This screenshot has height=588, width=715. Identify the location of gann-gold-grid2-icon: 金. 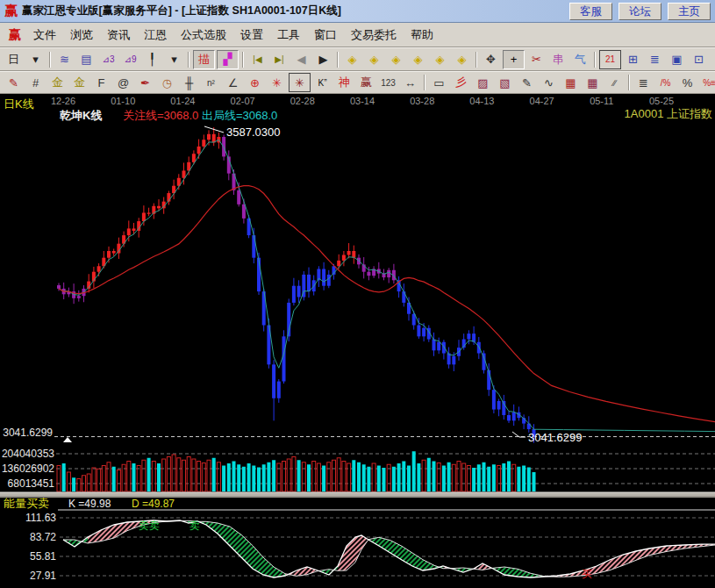
(79, 82).